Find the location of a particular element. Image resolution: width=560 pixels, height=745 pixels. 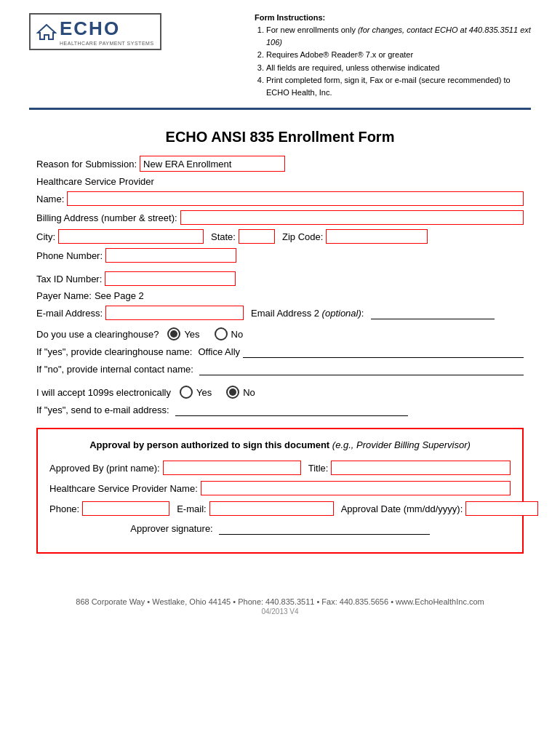

form-title: ECHO ANSI 835 Enrollment Form is located at coordinates (280, 137).